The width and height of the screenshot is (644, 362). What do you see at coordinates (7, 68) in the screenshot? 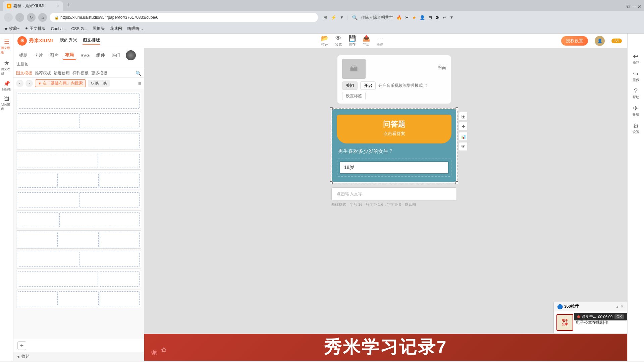
I see `sidebar-item-favorites: ★ 图文收藏` at bounding box center [7, 68].